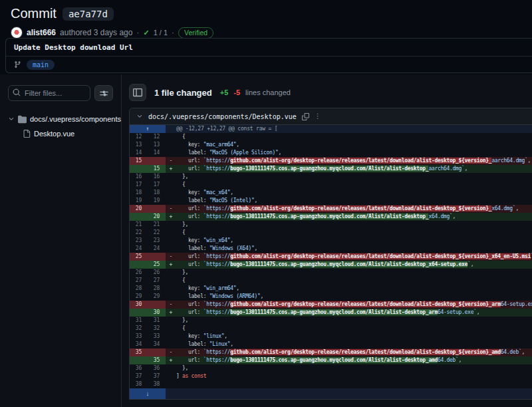  Describe the element at coordinates (138, 209) in the screenshot. I see `old-line-number: 20` at that location.